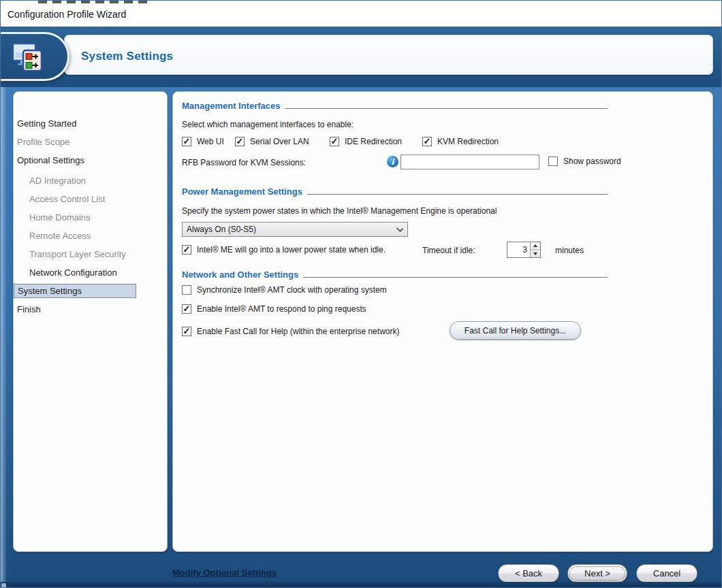 The height and width of the screenshot is (588, 722). What do you see at coordinates (221, 229) in the screenshot?
I see `power-state-selected-value: Always On (S0-S5)` at bounding box center [221, 229].